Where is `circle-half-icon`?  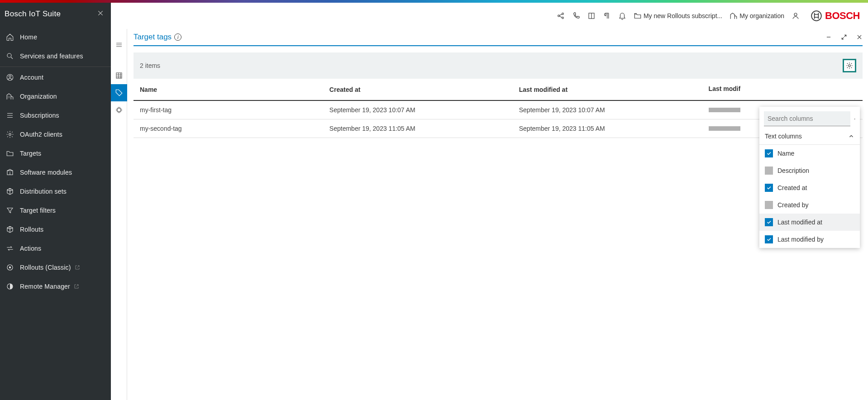
circle-half-icon is located at coordinates (10, 286).